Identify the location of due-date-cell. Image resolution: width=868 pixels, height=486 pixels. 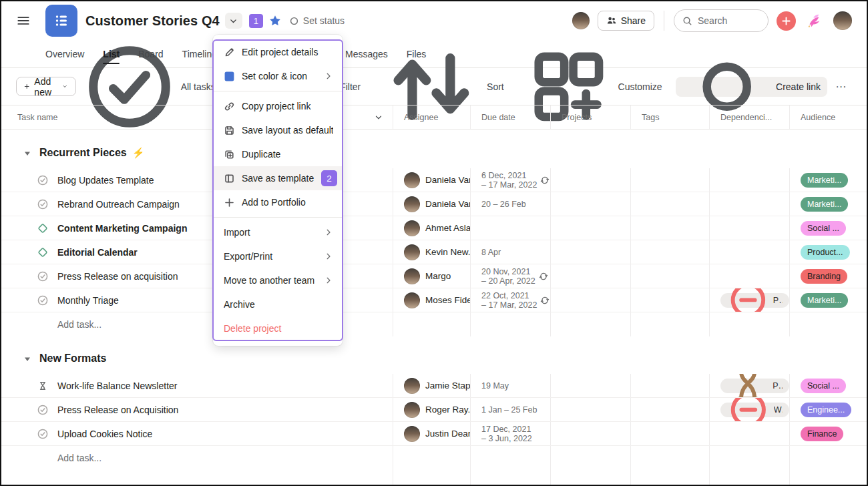
(511, 228).